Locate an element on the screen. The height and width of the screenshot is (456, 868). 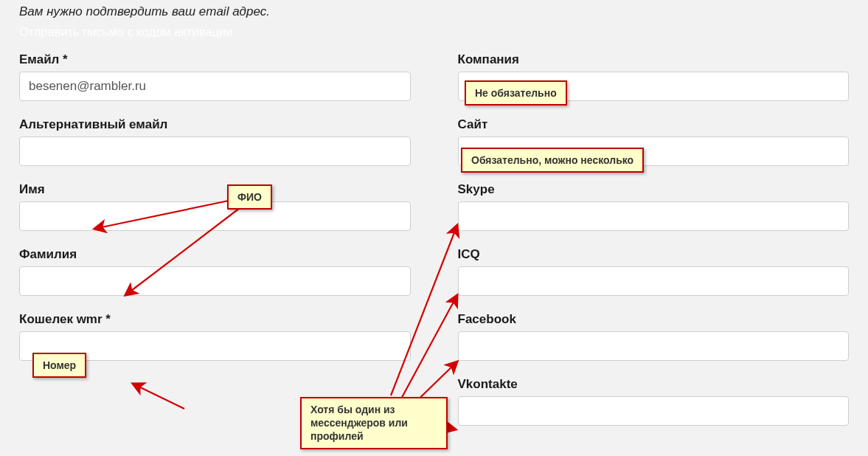
last-name-field is located at coordinates (215, 281).